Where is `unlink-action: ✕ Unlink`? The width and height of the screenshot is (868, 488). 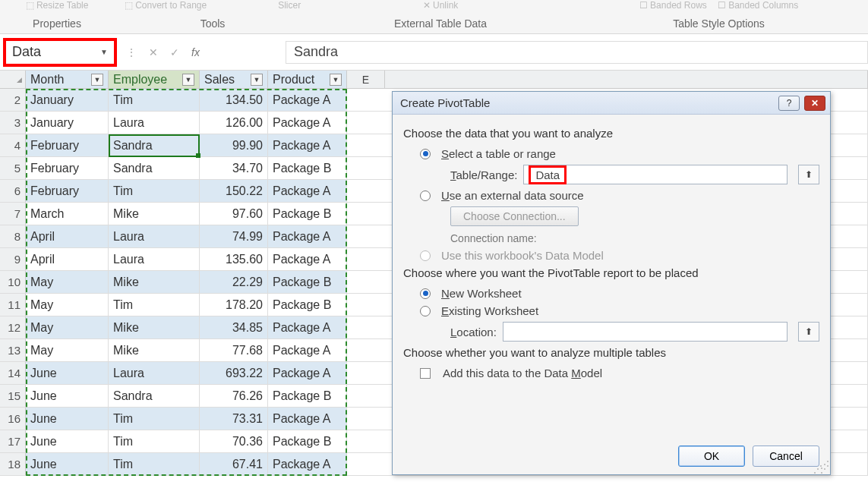 unlink-action: ✕ Unlink is located at coordinates (440, 5).